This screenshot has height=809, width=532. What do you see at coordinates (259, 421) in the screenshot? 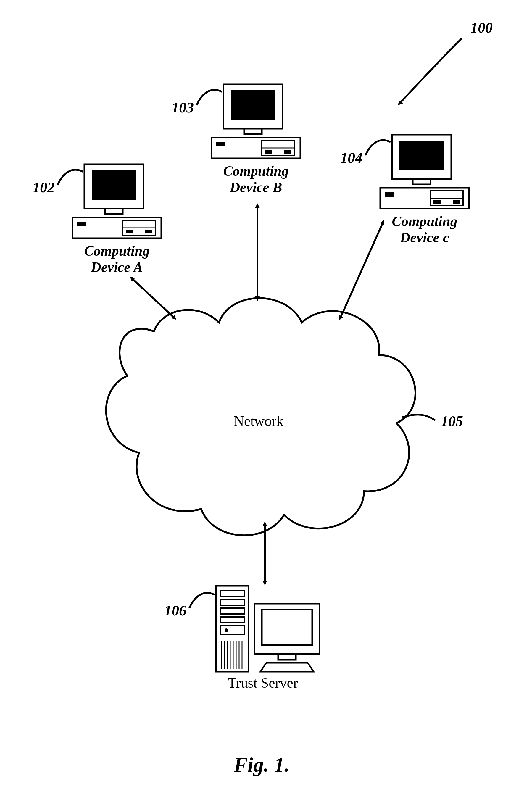
I see `label-network: Network` at bounding box center [259, 421].